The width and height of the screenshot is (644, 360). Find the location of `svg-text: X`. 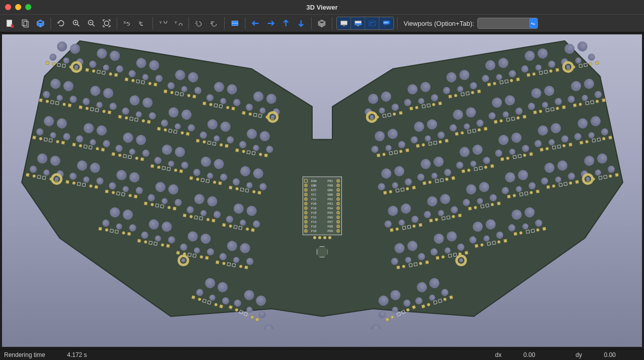

svg-text: X is located at coordinates (125, 22).